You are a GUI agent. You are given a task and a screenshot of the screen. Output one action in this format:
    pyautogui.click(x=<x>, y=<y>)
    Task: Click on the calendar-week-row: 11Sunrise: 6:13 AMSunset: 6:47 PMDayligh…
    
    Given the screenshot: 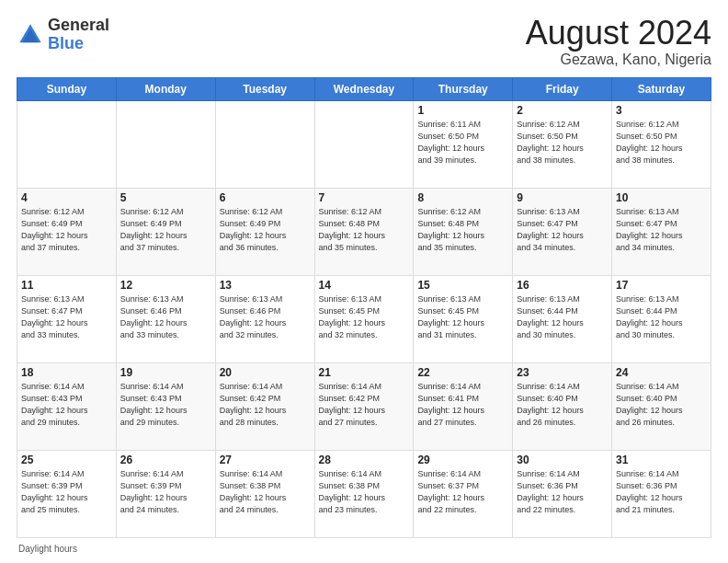 What is the action you would take?
    pyautogui.click(x=364, y=320)
    